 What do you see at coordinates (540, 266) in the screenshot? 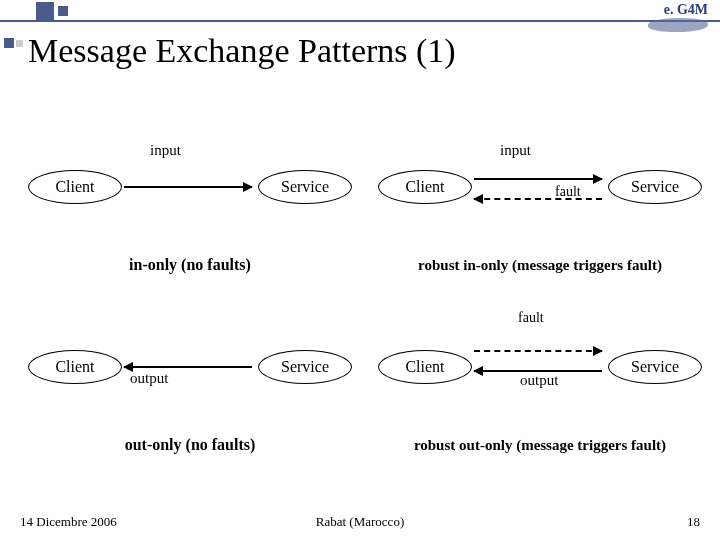
I see `pattern-caption: robust in-only (message triggers fault)` at bounding box center [540, 266].